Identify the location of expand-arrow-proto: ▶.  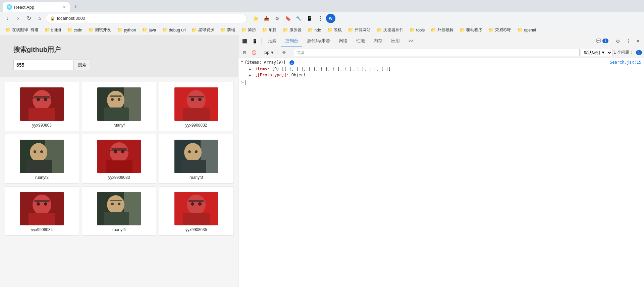
(250, 75).